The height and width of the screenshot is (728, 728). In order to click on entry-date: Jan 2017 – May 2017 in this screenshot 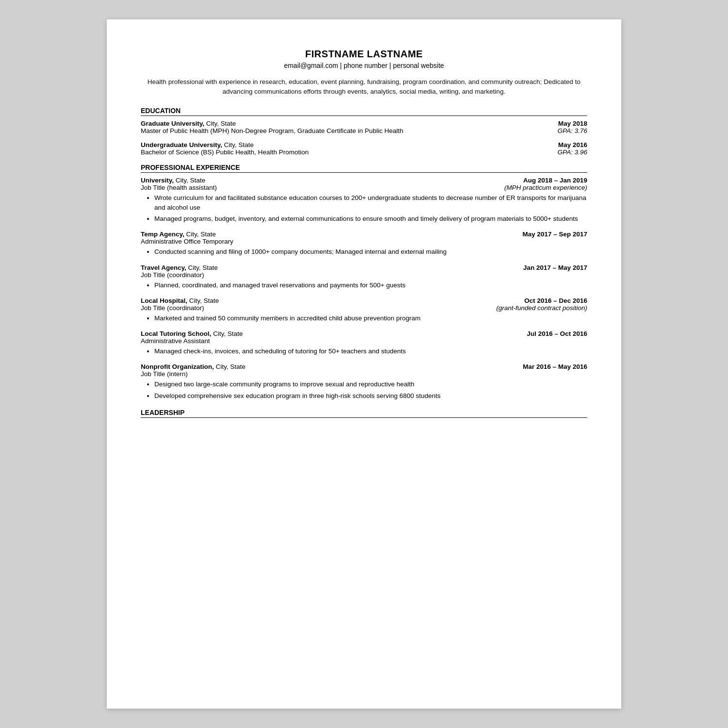, I will do `click(555, 268)`.